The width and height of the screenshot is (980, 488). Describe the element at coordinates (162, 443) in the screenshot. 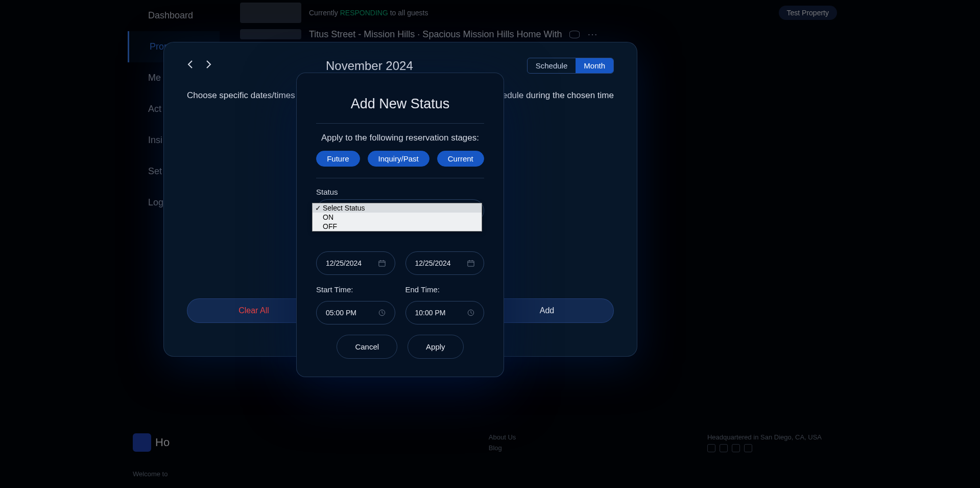

I see `brand-name: Ho` at that location.